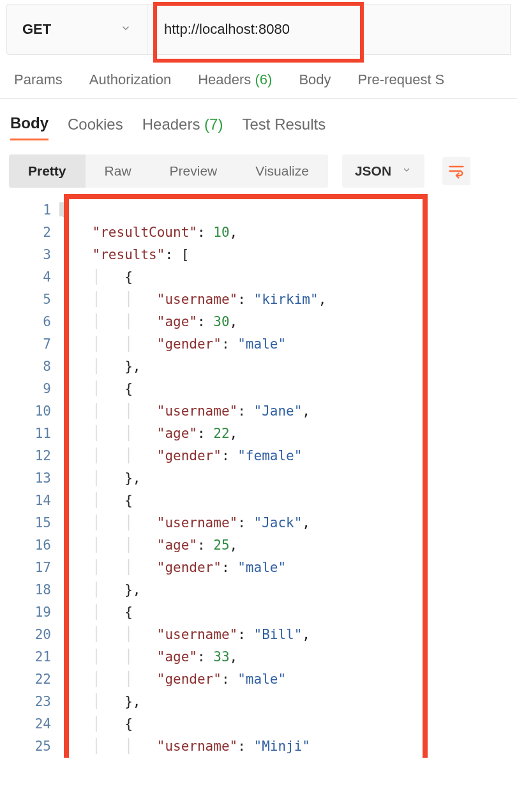 Image resolution: width=517 pixels, height=812 pixels. What do you see at coordinates (194, 171) in the screenshot?
I see `view-mode-preview-label: Preview` at bounding box center [194, 171].